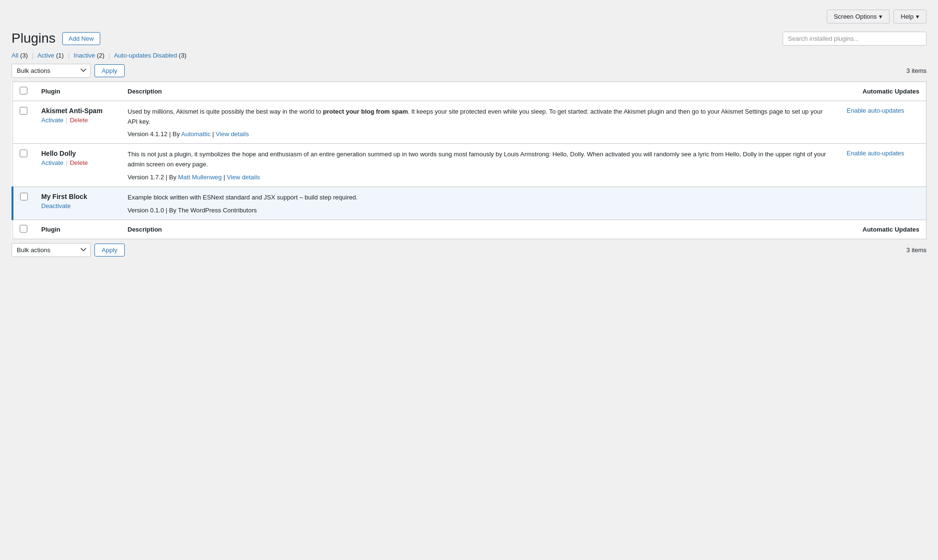 The image size is (938, 560). I want to click on plugin-name-1: Hello Dolly, so click(78, 153).